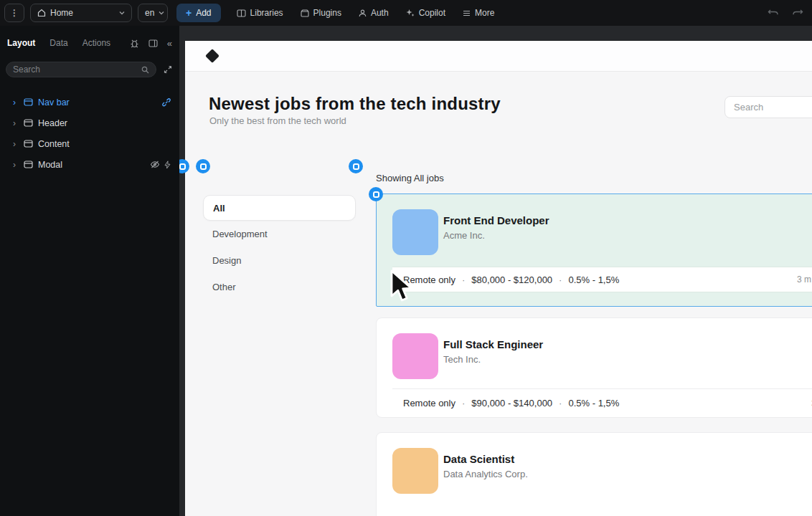  What do you see at coordinates (241, 13) in the screenshot?
I see `book-icon` at bounding box center [241, 13].